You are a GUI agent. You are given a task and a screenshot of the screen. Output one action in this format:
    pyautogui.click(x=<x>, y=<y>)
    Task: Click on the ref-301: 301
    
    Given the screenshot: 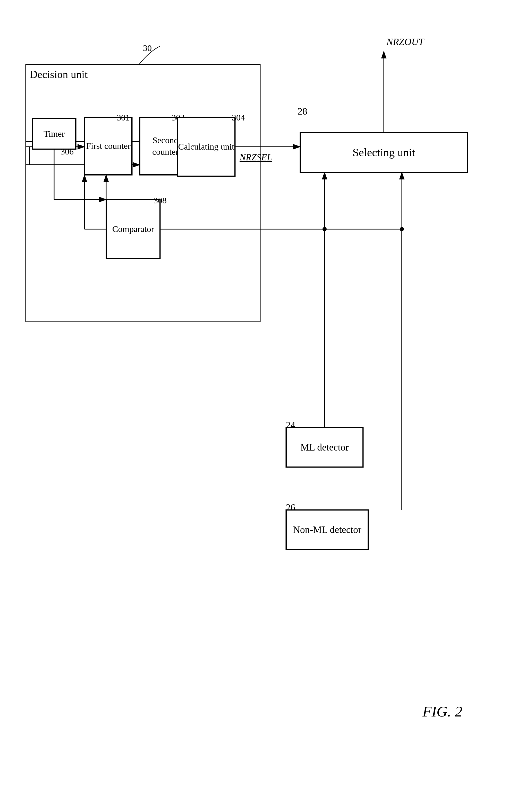 What is the action you would take?
    pyautogui.click(x=124, y=117)
    